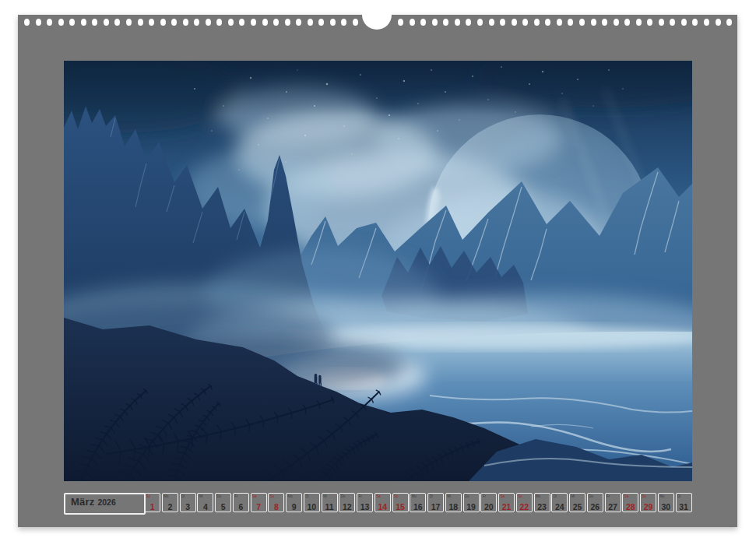 This screenshot has height=545, width=756. What do you see at coordinates (104, 504) in the screenshot?
I see `month-box: März 2026` at bounding box center [104, 504].